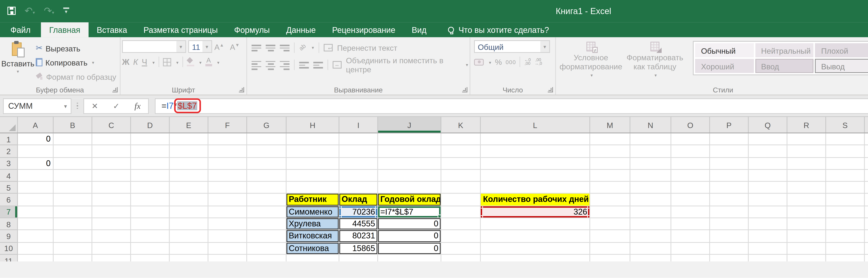  I want to click on cell-F9, so click(228, 237).